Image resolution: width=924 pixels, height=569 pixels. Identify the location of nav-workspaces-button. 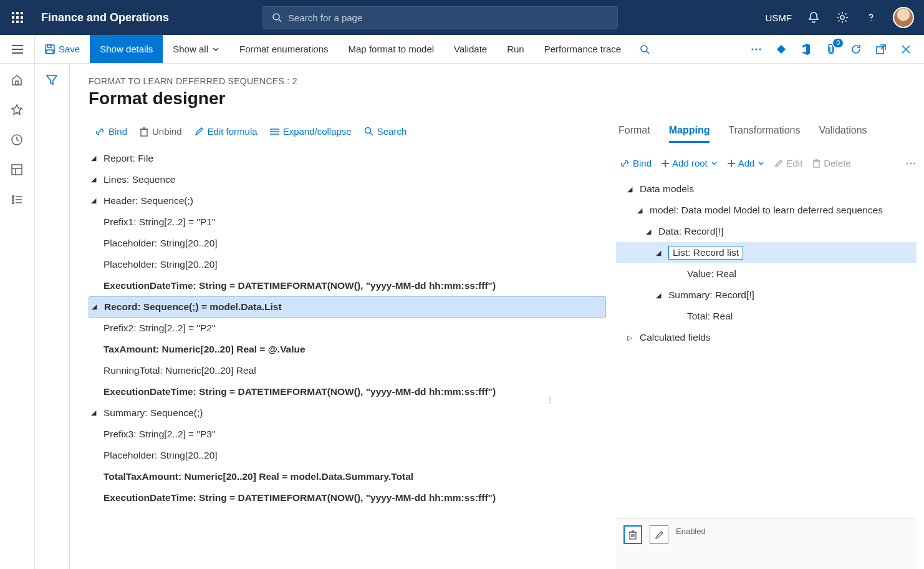
(17, 170).